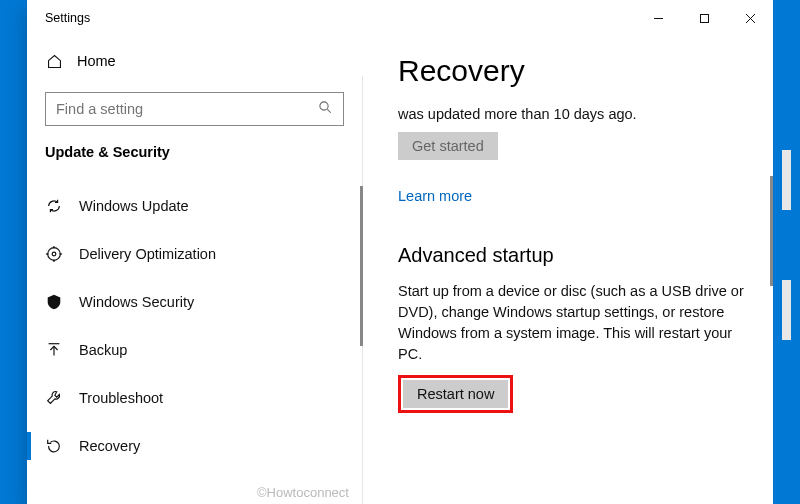  What do you see at coordinates (750, 18) in the screenshot?
I see `close-button` at bounding box center [750, 18].